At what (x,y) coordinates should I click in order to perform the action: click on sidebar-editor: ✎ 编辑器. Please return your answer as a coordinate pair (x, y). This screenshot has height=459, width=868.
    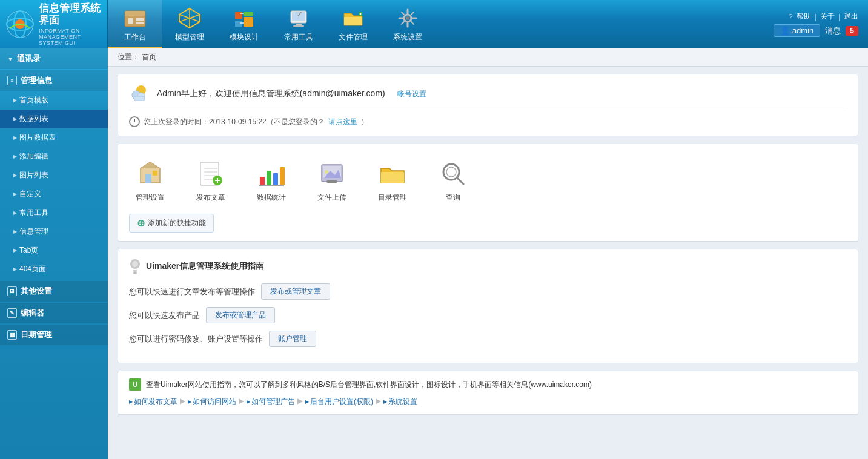
    Looking at the image, I should click on (54, 313).